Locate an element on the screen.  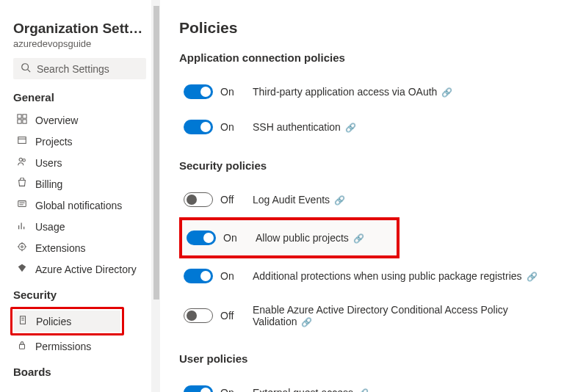
sidebar-item-label: Usage is located at coordinates (50, 227).